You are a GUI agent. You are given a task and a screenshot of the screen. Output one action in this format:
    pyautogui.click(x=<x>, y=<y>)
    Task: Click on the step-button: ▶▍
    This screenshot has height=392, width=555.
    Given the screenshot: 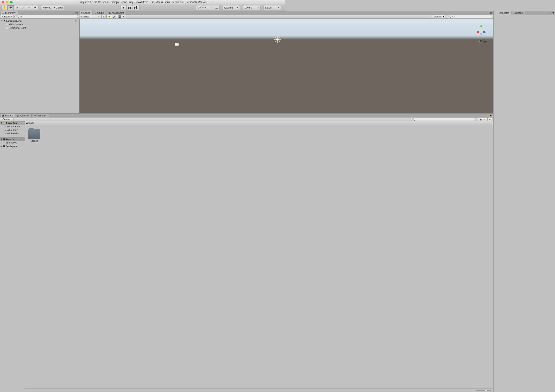 What is the action you would take?
    pyautogui.click(x=136, y=8)
    